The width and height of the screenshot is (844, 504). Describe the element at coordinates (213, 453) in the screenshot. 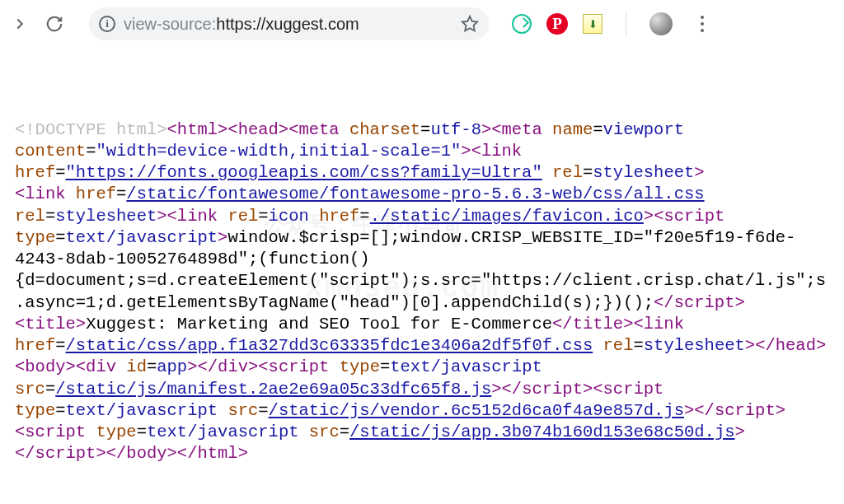

I see `source-token-tag: </html>` at that location.